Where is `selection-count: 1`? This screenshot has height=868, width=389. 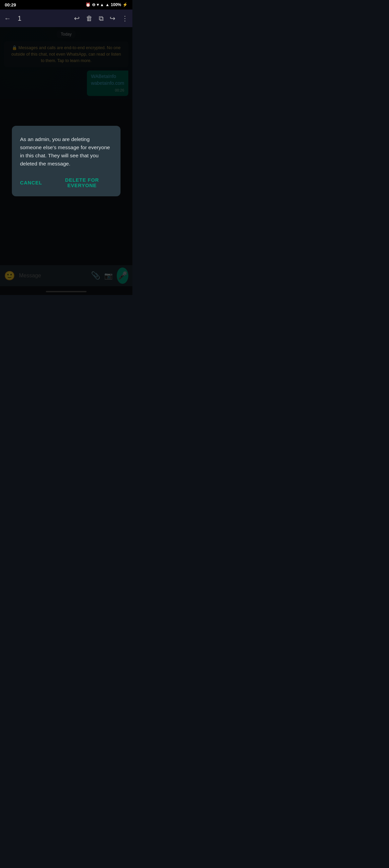
selection-count: 1 is located at coordinates (20, 18).